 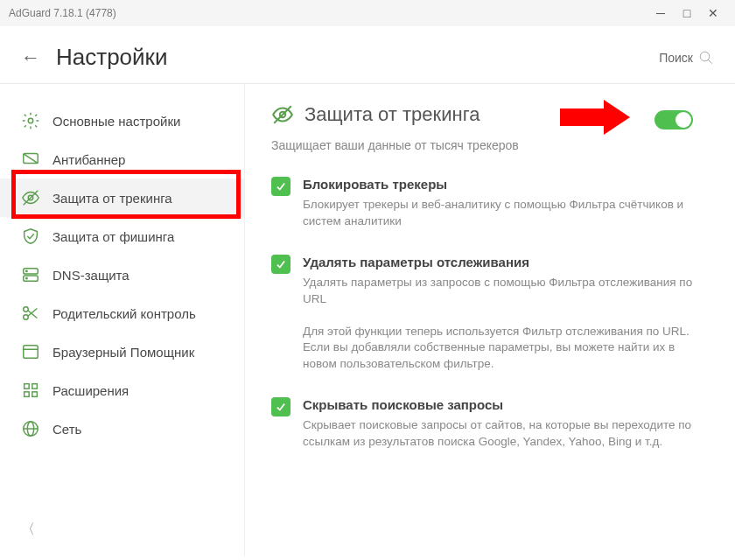 I want to click on sidebar-item-assistant: Браузерный Помощник, so click(x=122, y=352).